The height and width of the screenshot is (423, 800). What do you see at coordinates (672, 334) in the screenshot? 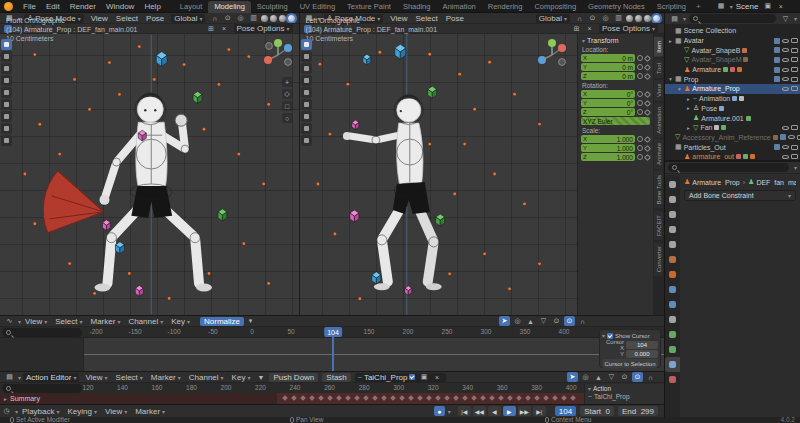
I see `properties-tab-object-data` at bounding box center [672, 334].